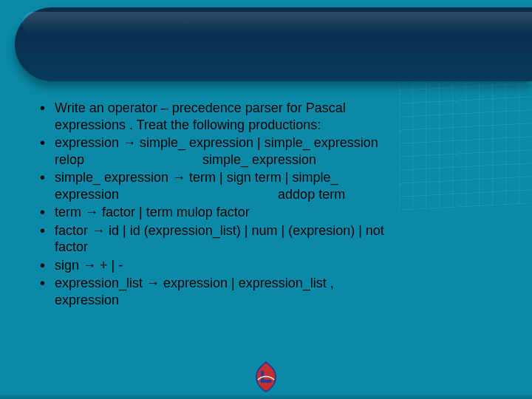 The width and height of the screenshot is (532, 399). Describe the element at coordinates (266, 117) in the screenshot. I see `list-item: Write an operator – precedence parser fo…` at that location.